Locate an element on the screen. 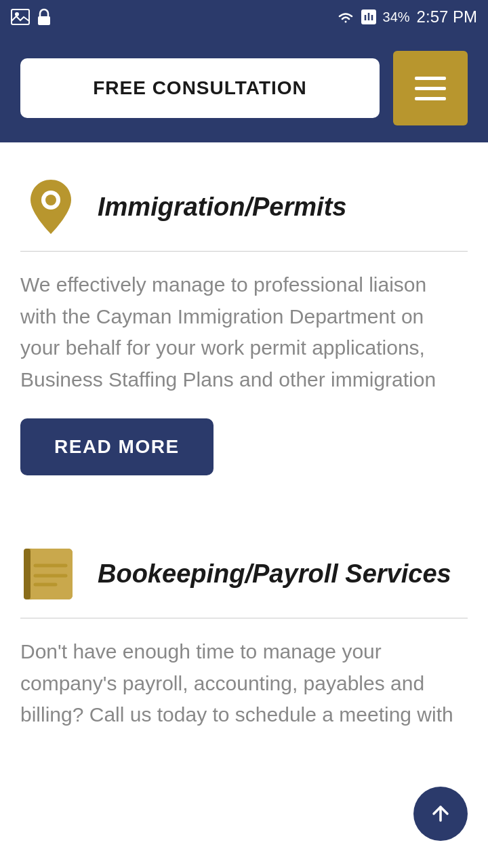 The image size is (488, 868). immigration-icon is located at coordinates (51, 207).